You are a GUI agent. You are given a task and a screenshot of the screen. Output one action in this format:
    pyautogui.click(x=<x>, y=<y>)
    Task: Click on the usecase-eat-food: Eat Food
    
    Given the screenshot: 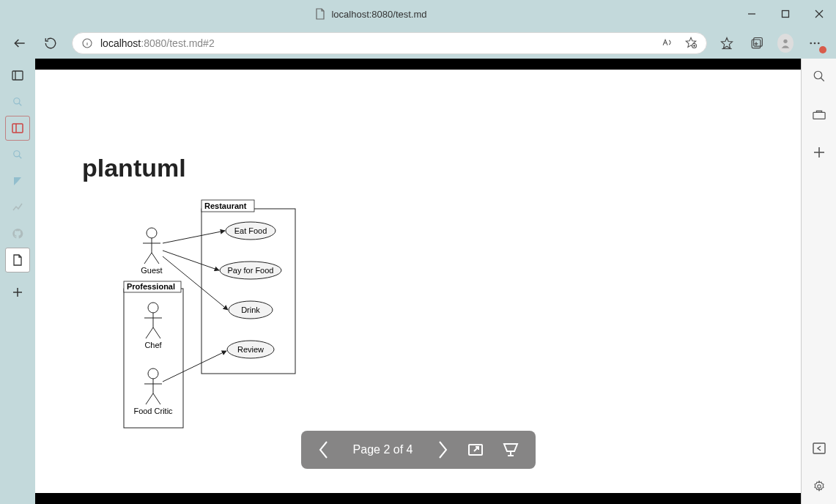 What is the action you would take?
    pyautogui.click(x=251, y=231)
    